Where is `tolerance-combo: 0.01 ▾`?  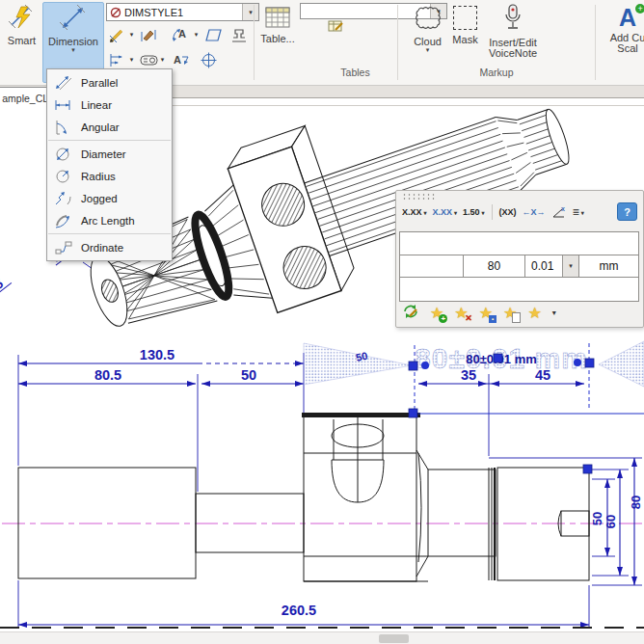 tolerance-combo: 0.01 ▾ is located at coordinates (552, 266).